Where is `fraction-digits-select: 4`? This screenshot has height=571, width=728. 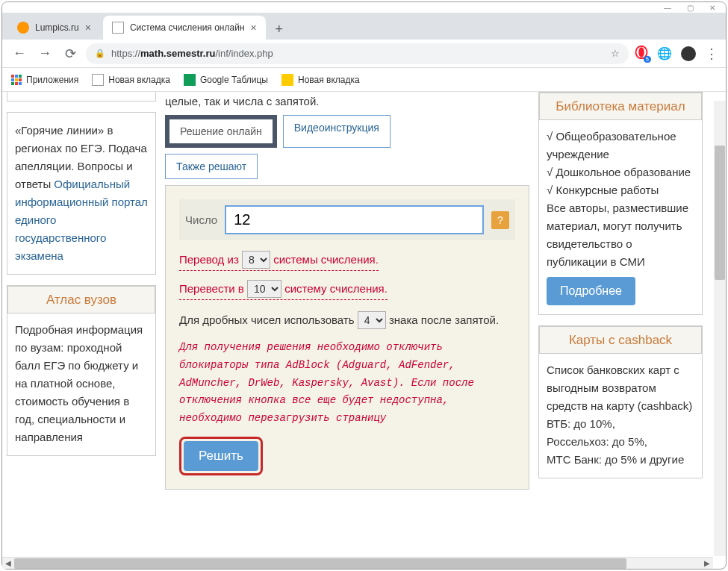 fraction-digits-select: 4 is located at coordinates (372, 320).